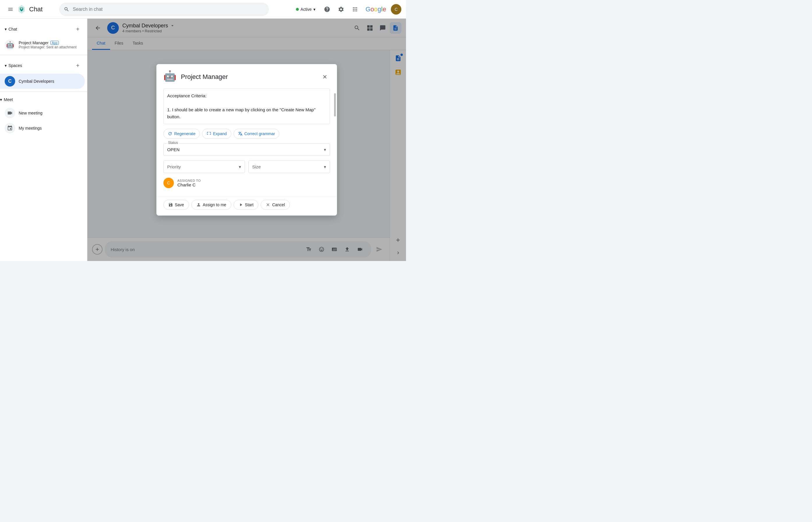 This screenshot has width=812, height=522. I want to click on dialog-header: 🤖 Project Manager ✕, so click(247, 76).